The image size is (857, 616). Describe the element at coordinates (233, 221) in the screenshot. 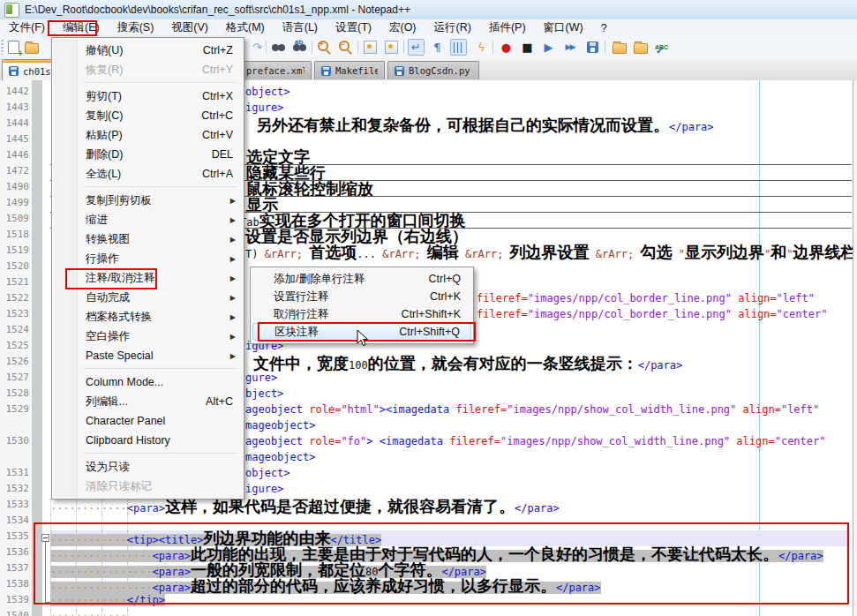

I see `submenu-arrow-icon: ▶` at that location.